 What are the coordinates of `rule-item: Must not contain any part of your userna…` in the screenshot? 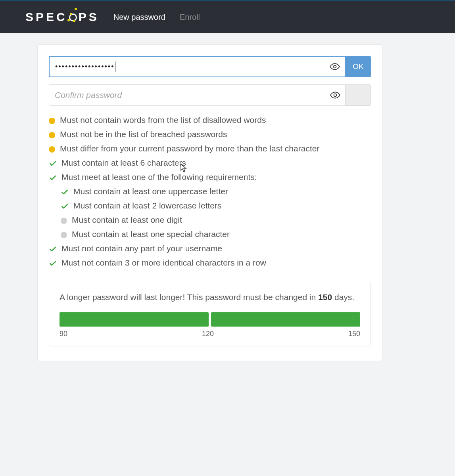 It's located at (210, 249).